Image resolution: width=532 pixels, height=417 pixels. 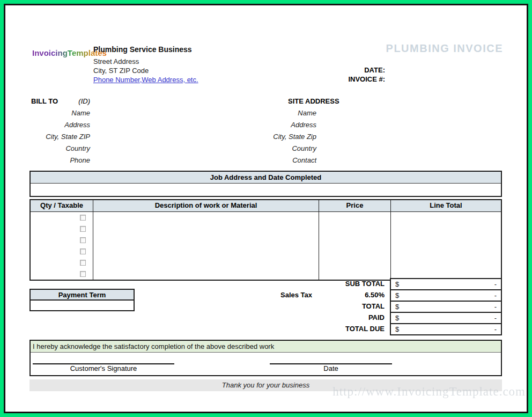 I want to click on total-due-label: TOTAL DUE, so click(x=302, y=328).